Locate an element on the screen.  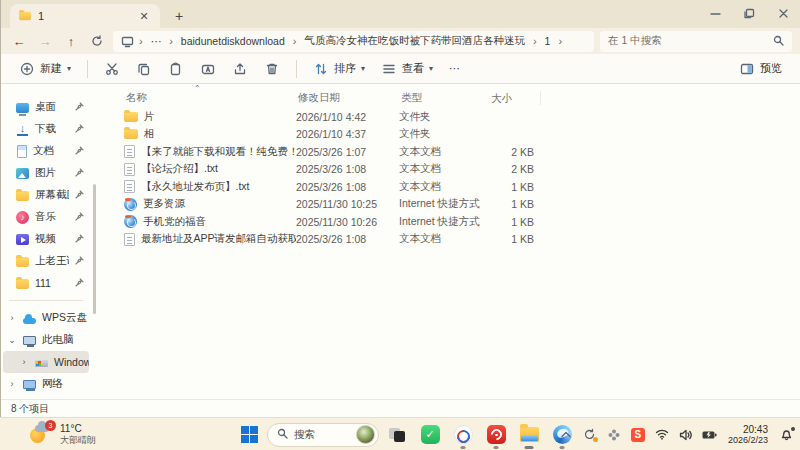
sidebar-item-文档: 文档 is located at coordinates (46, 151).